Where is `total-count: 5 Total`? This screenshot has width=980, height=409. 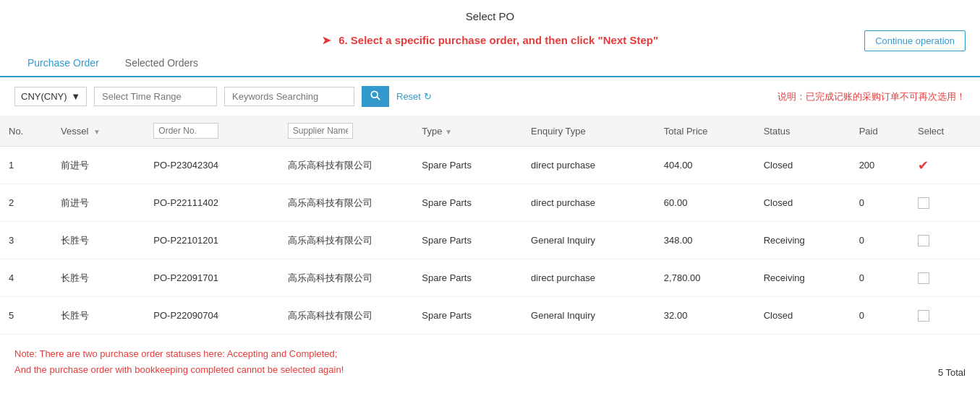 total-count: 5 Total is located at coordinates (952, 373).